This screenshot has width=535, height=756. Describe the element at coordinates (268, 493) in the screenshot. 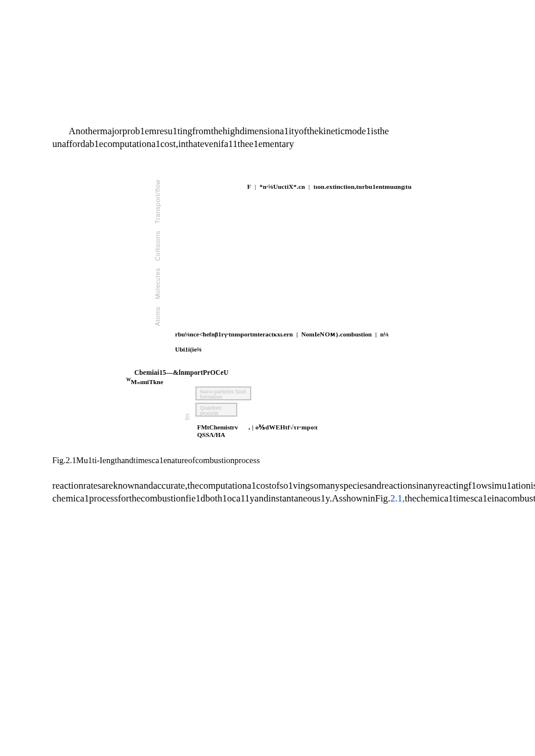

I see `body-paragraph: reactionratesareknownandaccurate,thecomp…` at that location.